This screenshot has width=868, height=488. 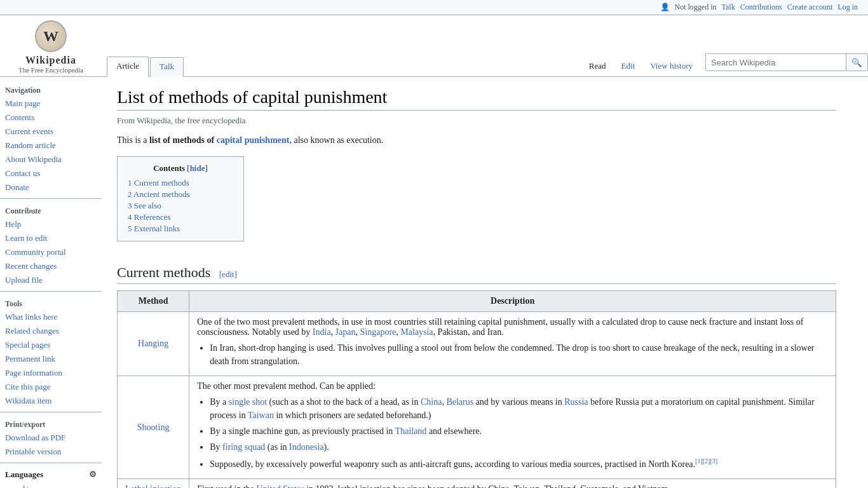 I want to click on not-logged-in-label: Not logged in, so click(x=696, y=8).